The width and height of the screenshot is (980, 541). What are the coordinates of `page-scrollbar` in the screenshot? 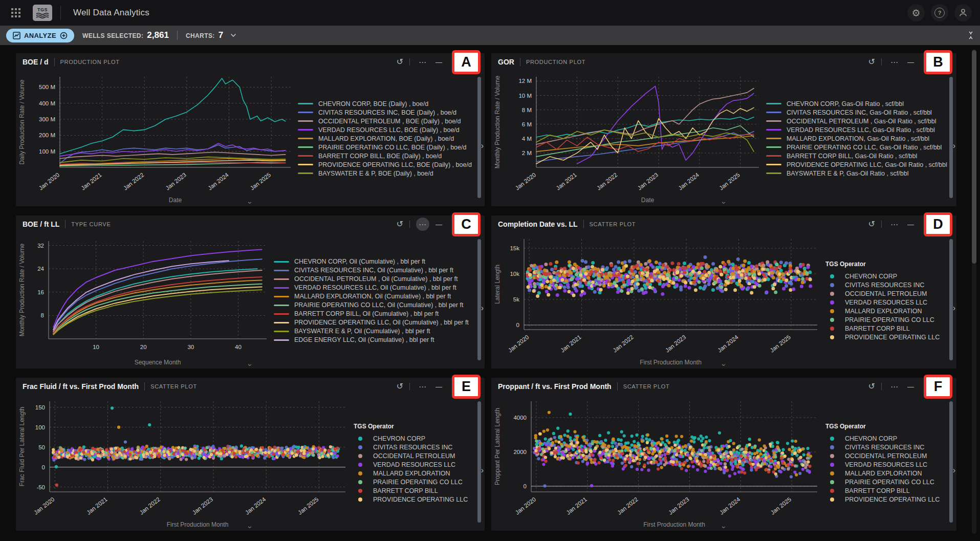 It's located at (974, 292).